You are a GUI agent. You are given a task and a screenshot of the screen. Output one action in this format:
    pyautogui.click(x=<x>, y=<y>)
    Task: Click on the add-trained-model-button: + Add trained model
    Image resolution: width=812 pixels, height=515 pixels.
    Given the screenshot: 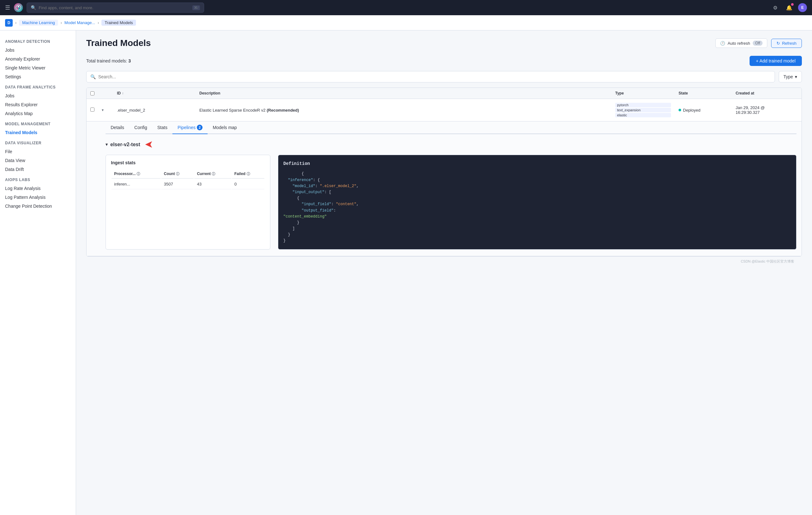 What is the action you would take?
    pyautogui.click(x=776, y=61)
    